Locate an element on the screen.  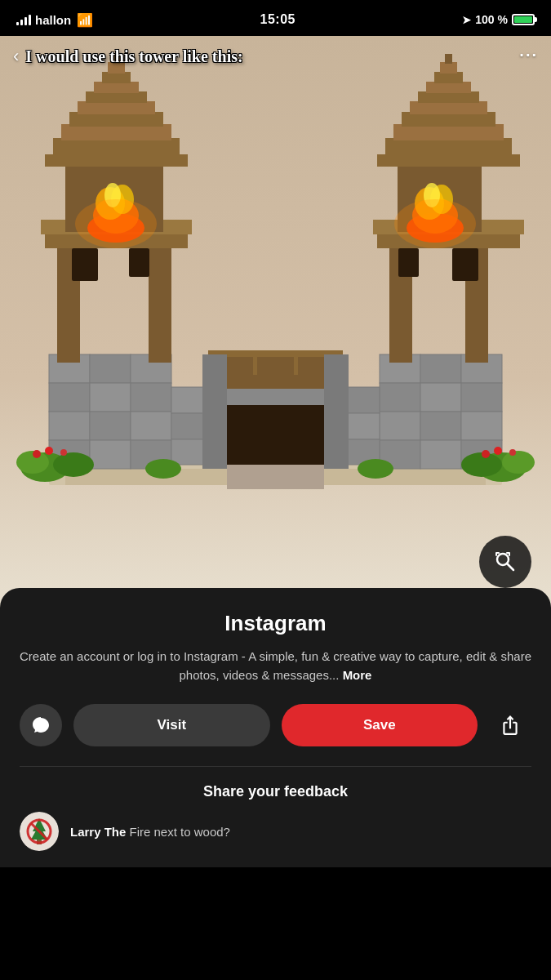
app-description: Create an account or log in to Instagram… is located at coordinates (276, 666).